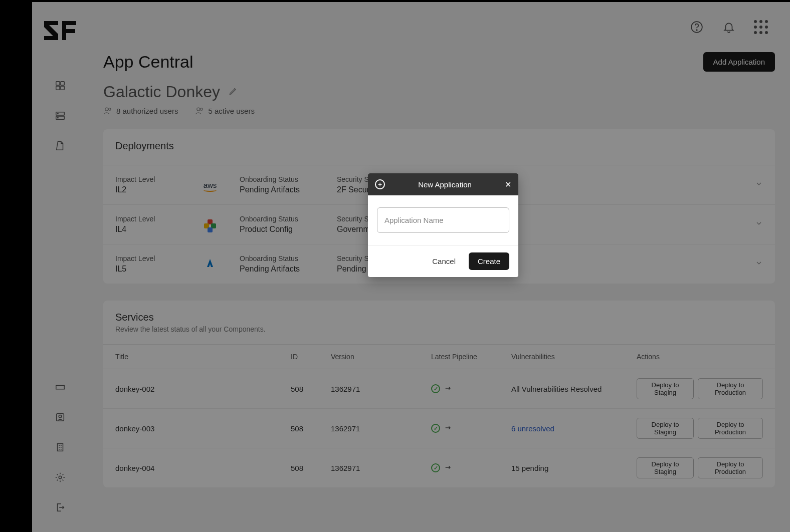 This screenshot has height=532, width=790. Describe the element at coordinates (443, 220) in the screenshot. I see `application-name-input` at that location.